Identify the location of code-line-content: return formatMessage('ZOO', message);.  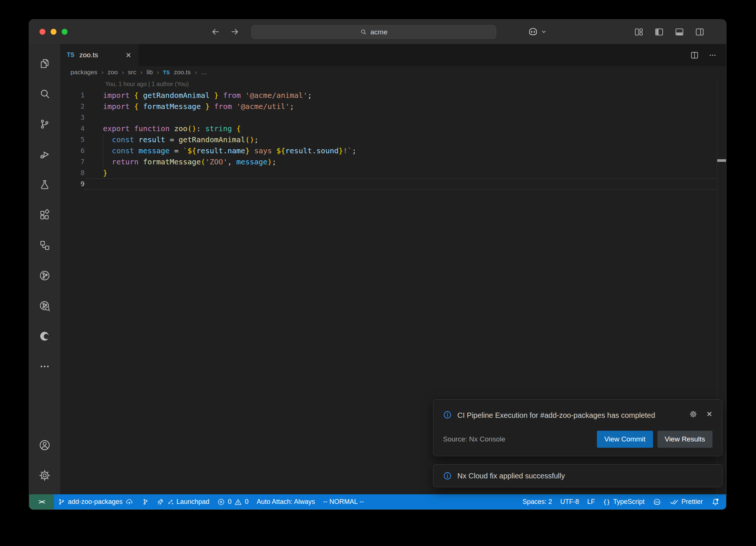
(401, 162).